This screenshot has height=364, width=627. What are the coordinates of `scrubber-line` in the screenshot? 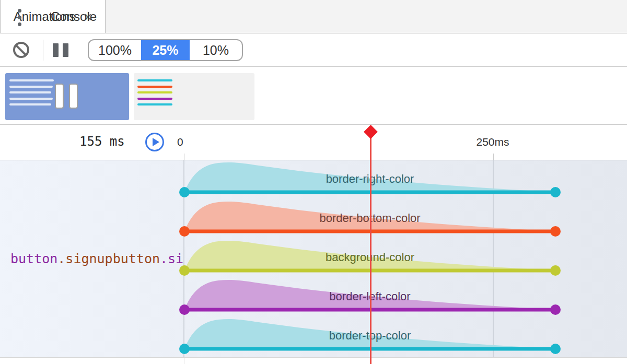 It's located at (371, 251).